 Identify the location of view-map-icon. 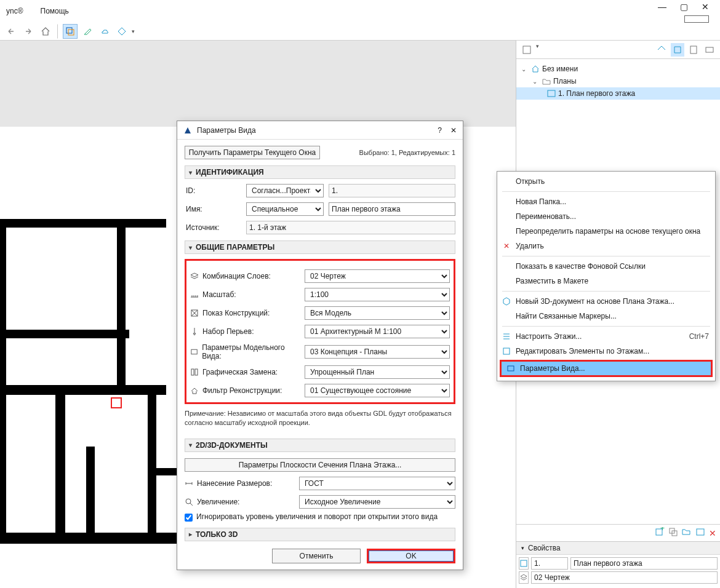
(678, 50).